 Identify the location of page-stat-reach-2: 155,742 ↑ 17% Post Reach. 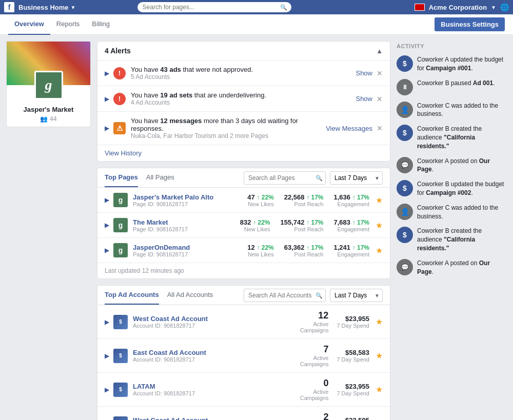
(302, 226).